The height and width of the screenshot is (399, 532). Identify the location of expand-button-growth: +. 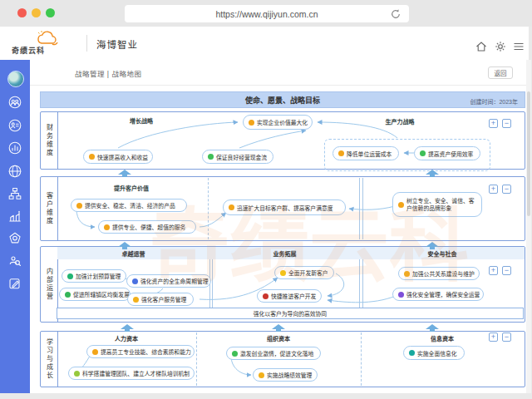
(494, 337).